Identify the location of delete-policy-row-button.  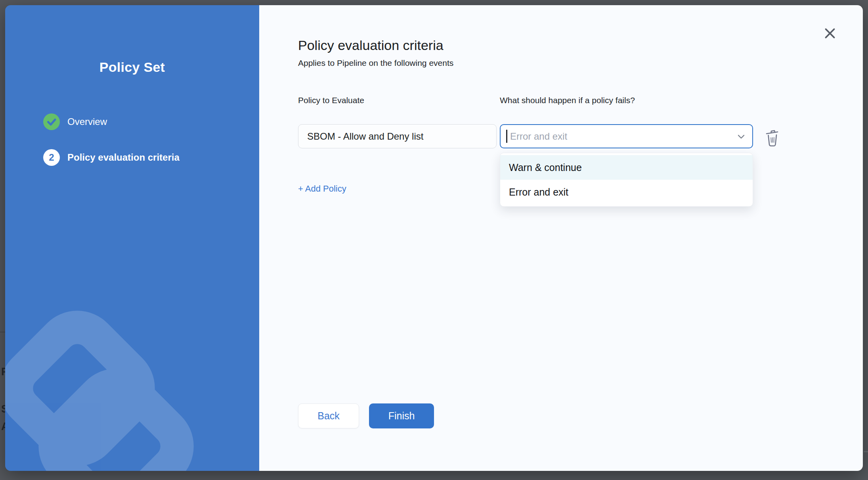
(772, 138).